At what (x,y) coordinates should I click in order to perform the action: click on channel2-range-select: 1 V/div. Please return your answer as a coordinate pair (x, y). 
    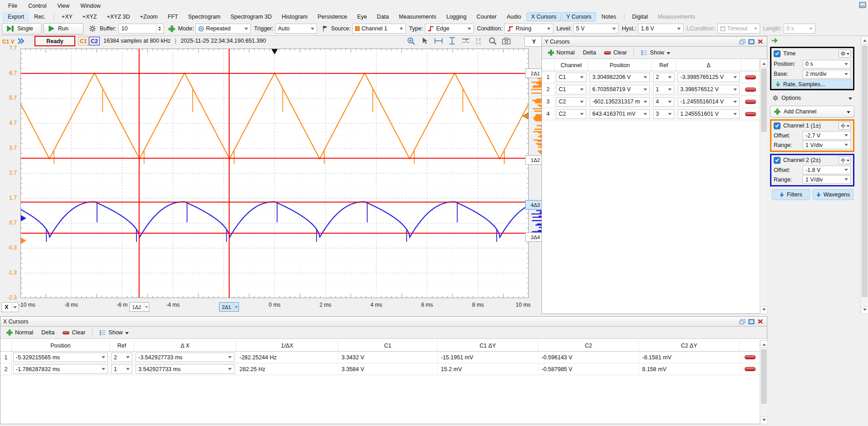
    Looking at the image, I should click on (827, 180).